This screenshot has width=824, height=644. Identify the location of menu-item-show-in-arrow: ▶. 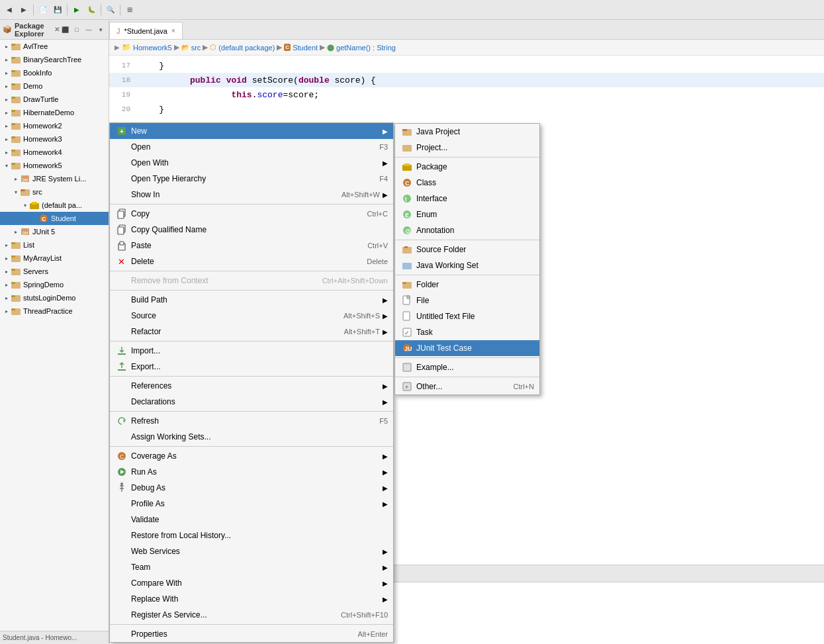
(385, 195).